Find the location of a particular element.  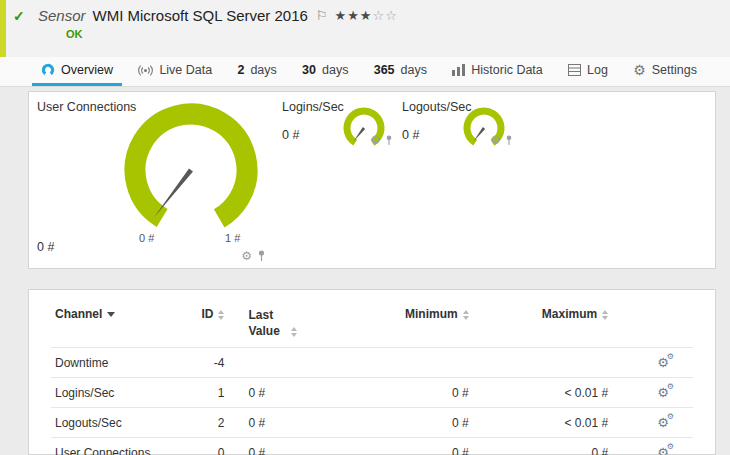

channel-maximum is located at coordinates (543, 363).